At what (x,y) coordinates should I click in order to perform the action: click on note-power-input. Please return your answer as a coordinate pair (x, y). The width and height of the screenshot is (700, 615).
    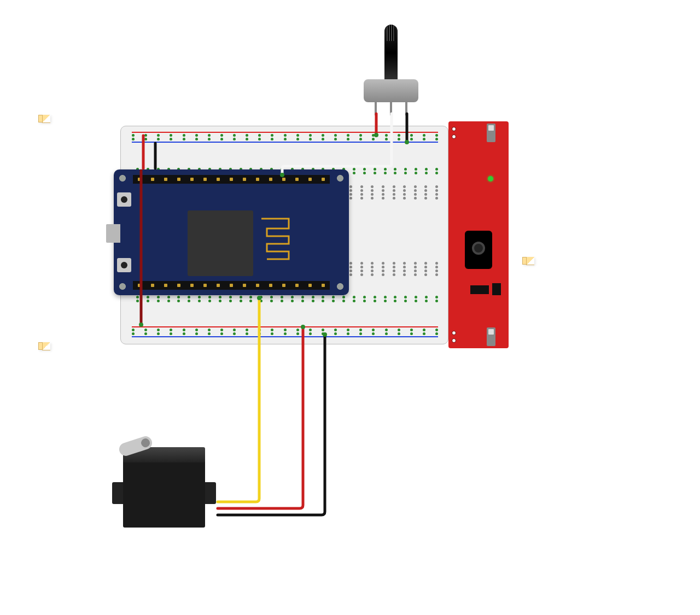
    Looking at the image, I should click on (528, 261).